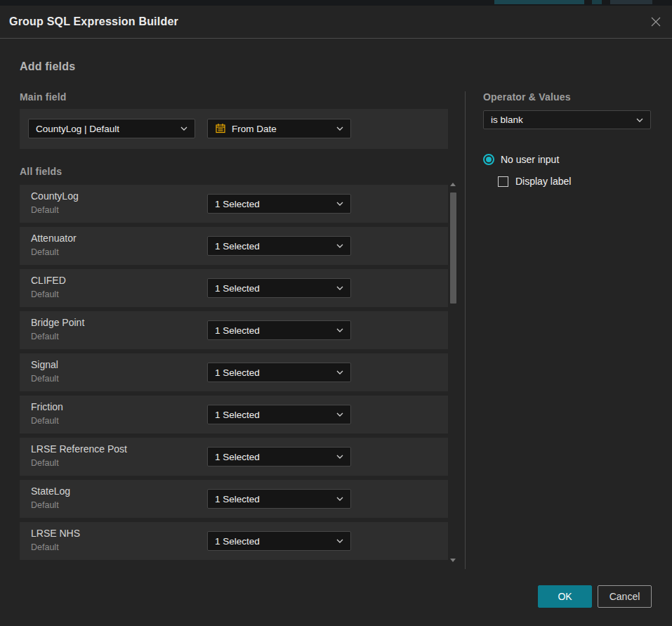  Describe the element at coordinates (503, 181) in the screenshot. I see `checkbox-icon` at that location.